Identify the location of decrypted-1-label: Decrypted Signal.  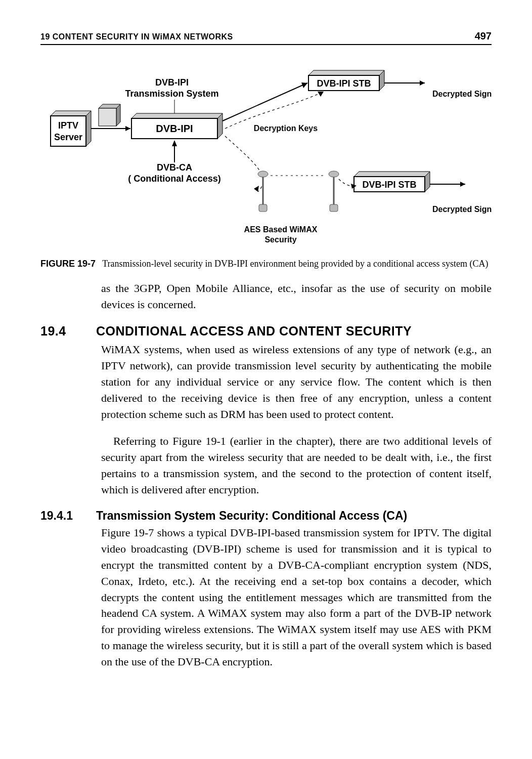
(462, 94).